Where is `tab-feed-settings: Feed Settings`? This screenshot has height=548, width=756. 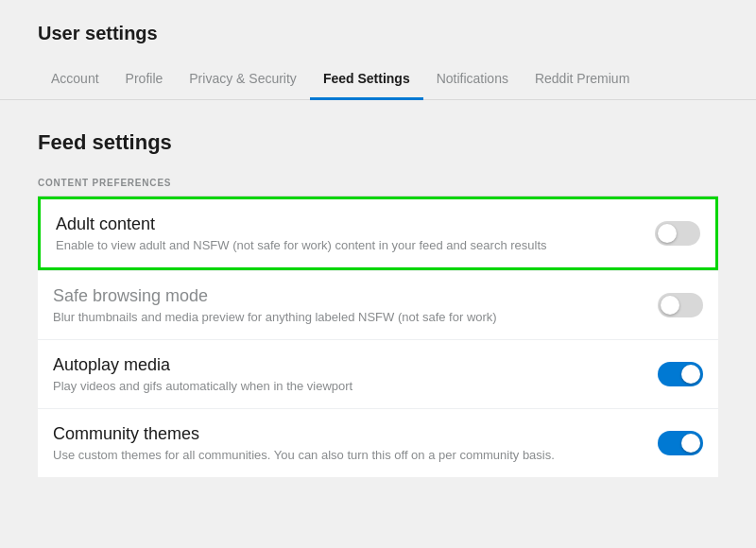
tab-feed-settings: Feed Settings is located at coordinates (367, 79).